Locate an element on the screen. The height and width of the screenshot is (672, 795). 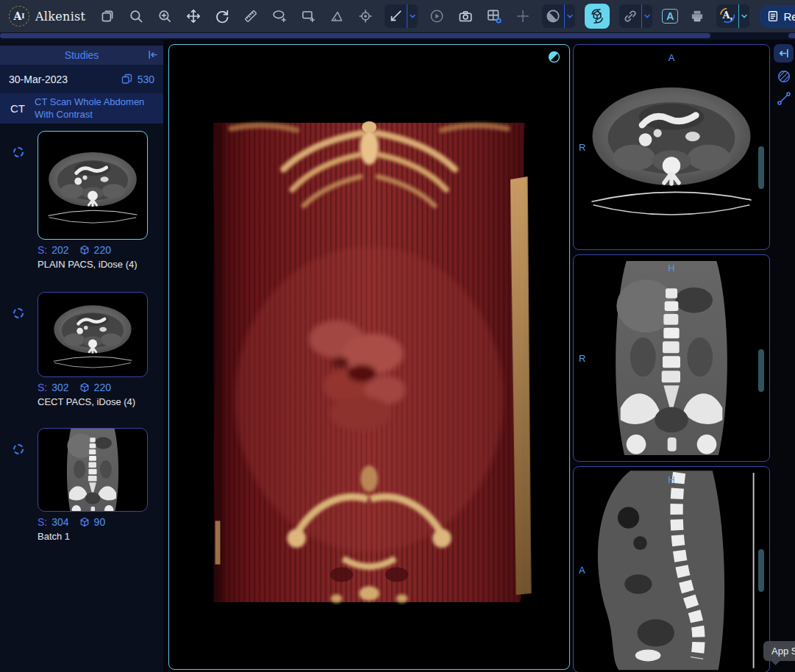
length-icon is located at coordinates (396, 16).